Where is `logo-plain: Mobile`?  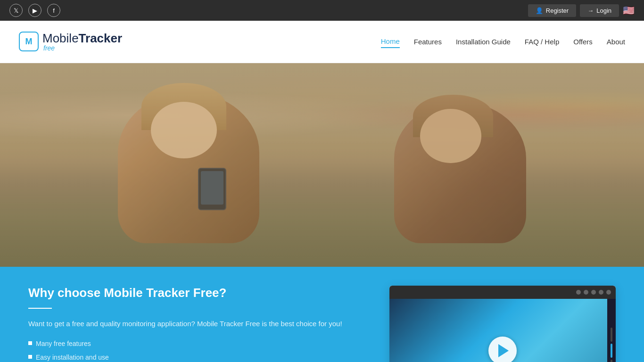
logo-plain: Mobile is located at coordinates (60, 38).